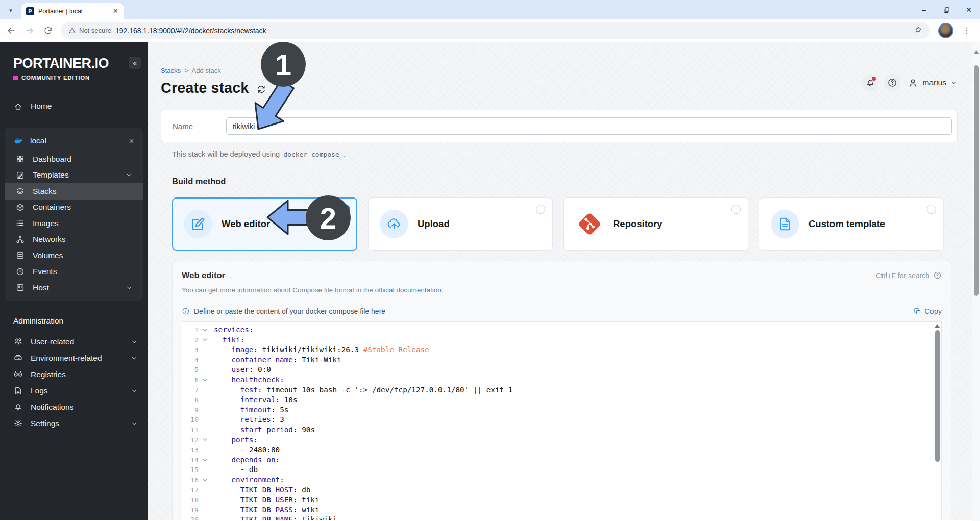 This screenshot has height=521, width=980. What do you see at coordinates (937, 276) in the screenshot?
I see `question-circle-icon` at bounding box center [937, 276].